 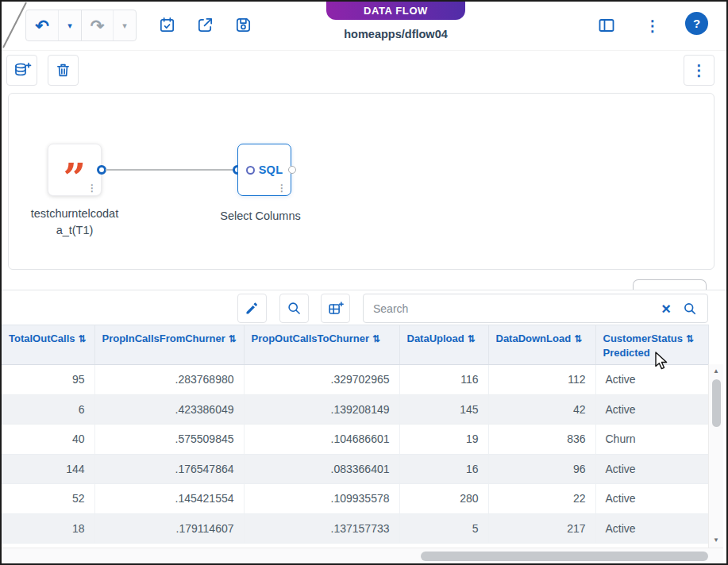 I want to click on undo-icon: ↶, so click(x=42, y=25).